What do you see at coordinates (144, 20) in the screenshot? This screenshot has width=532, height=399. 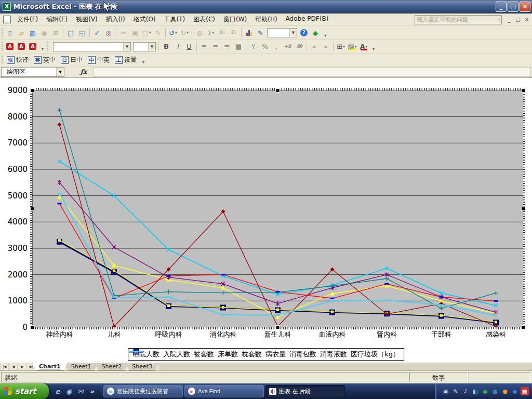 I see `menu-format: 格式(O)` at bounding box center [144, 20].